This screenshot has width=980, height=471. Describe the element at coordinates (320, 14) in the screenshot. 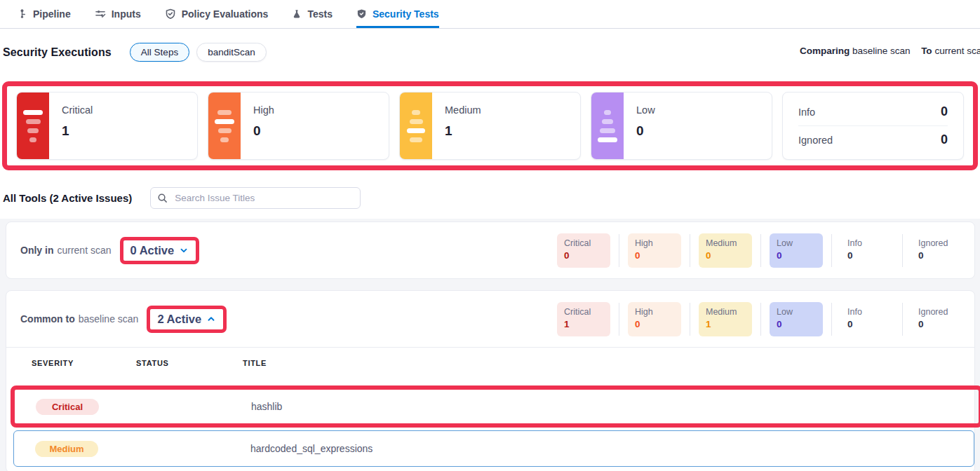

I see `tab-label: Tests` at that location.